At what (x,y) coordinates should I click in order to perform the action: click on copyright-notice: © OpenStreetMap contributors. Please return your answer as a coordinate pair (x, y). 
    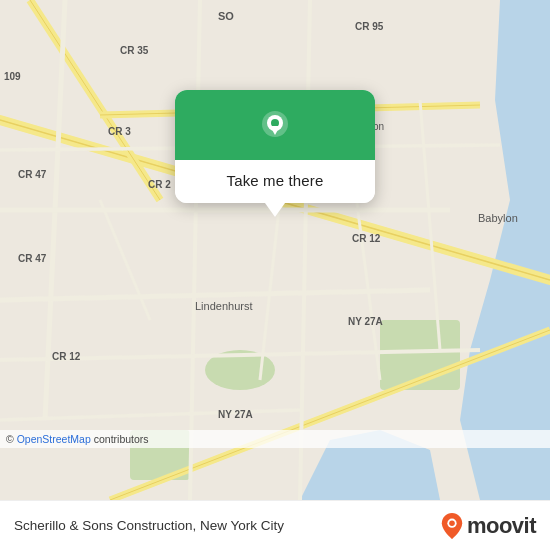
    Looking at the image, I should click on (275, 439).